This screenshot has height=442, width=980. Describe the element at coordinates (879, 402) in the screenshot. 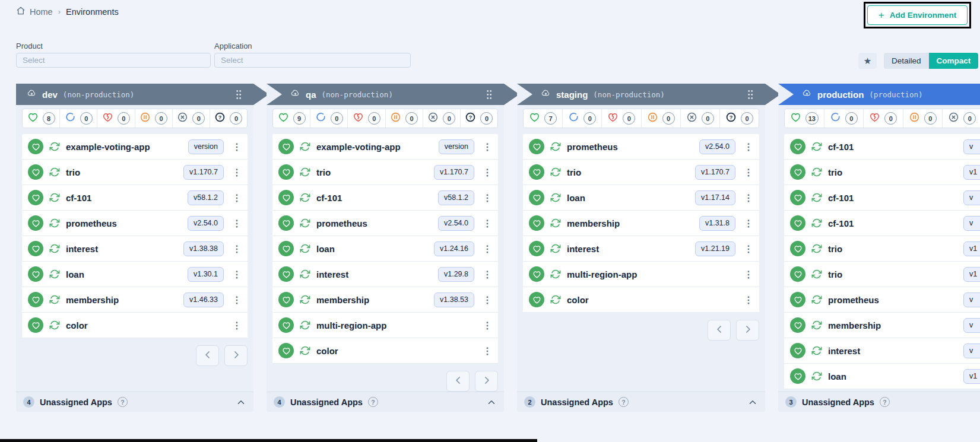

I see `unassigned-apps-footer: 3 Unassigned Apps ?` at that location.